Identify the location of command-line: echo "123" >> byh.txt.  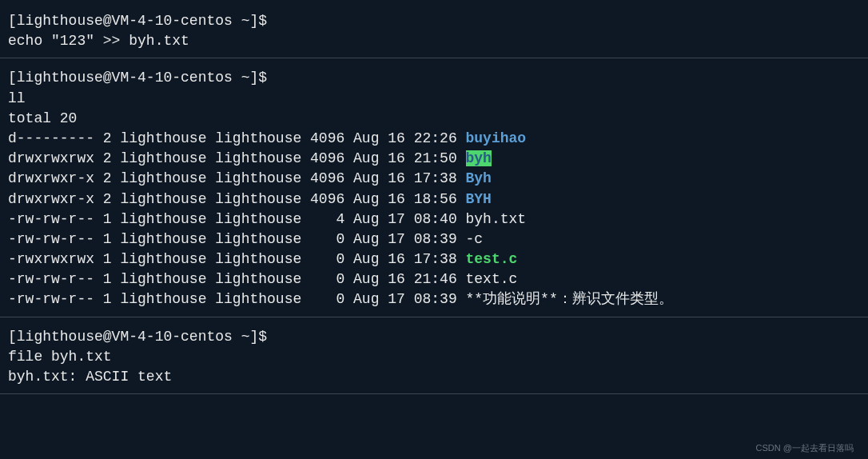
(434, 42).